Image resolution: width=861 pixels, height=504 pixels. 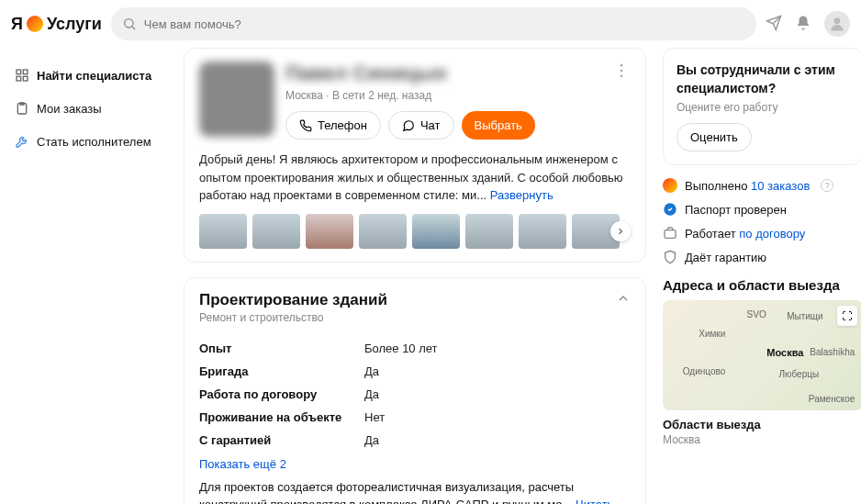 I want to click on badge-done: Выполнено 10 заказов ?, so click(x=762, y=185).